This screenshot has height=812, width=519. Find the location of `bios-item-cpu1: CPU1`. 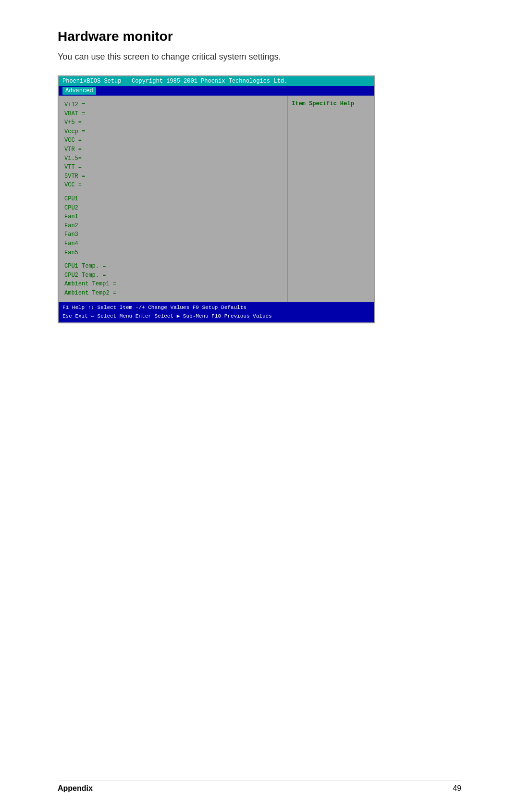

bios-item-cpu1: CPU1 is located at coordinates (173, 199).